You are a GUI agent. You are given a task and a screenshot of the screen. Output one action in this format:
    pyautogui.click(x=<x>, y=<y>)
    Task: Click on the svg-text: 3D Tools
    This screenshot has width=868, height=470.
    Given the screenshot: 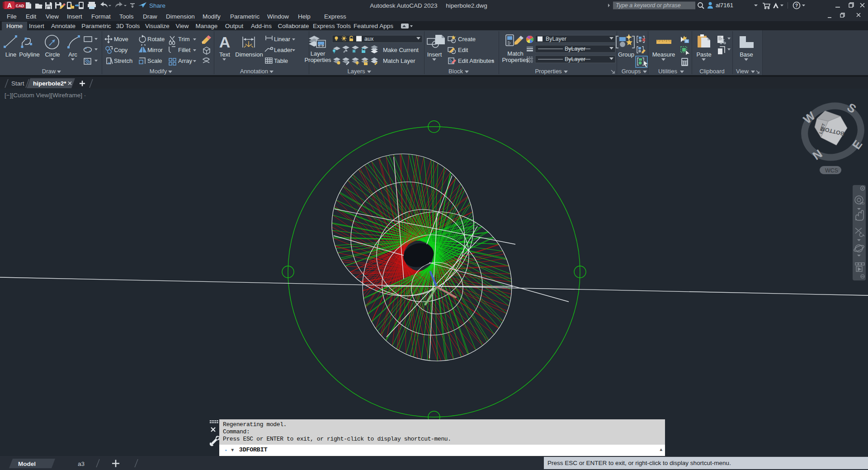 What is the action you would take?
    pyautogui.click(x=128, y=26)
    